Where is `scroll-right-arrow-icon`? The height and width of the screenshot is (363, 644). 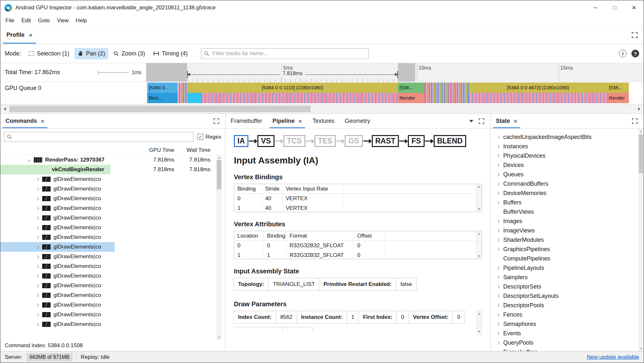 scroll-right-arrow-icon is located at coordinates (639, 109).